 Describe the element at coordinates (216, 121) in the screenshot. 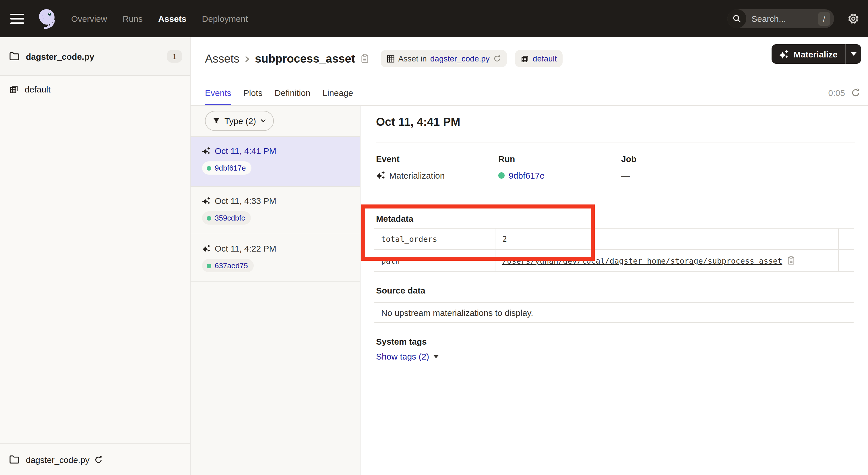

I see `filter-funnel-icon` at that location.